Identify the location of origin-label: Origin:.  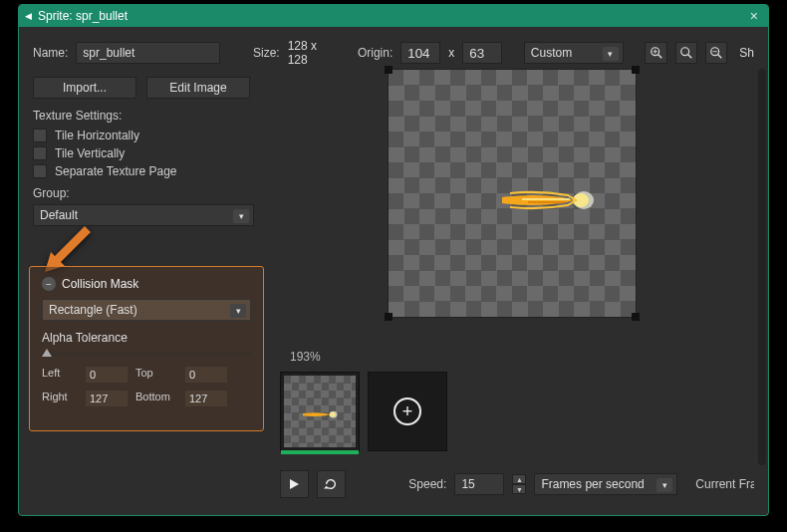
(375, 53).